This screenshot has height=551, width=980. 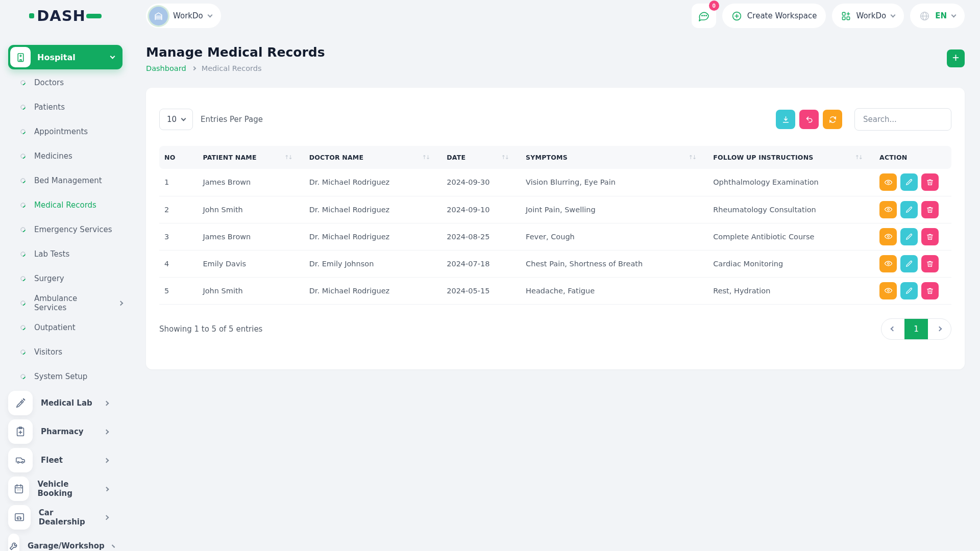 I want to click on workspace-selector: WorkDo, so click(x=184, y=16).